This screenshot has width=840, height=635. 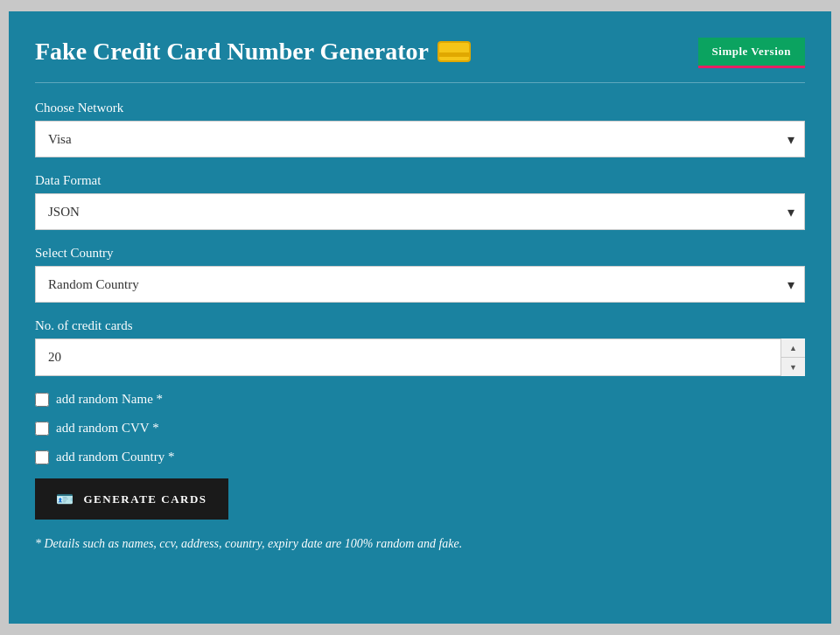 What do you see at coordinates (420, 284) in the screenshot?
I see `country-select: Random Country United States United King…` at bounding box center [420, 284].